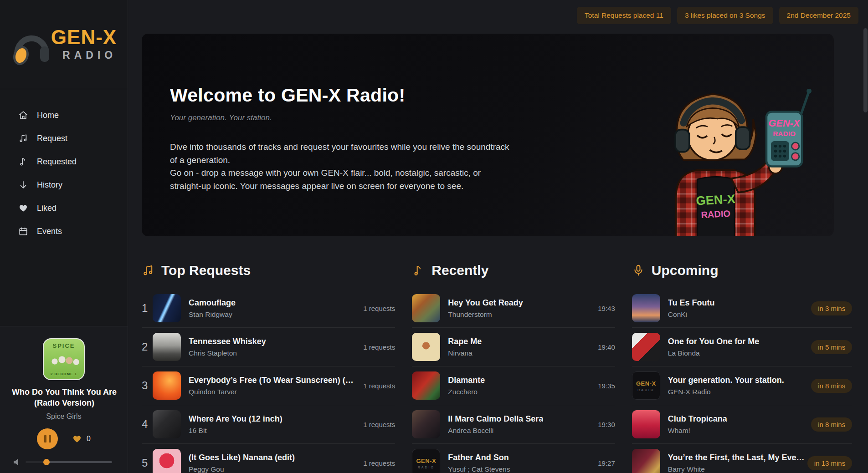 This screenshot has width=868, height=473. What do you see at coordinates (73, 162) in the screenshot?
I see `sidebar-item-requested: Requested` at bounding box center [73, 162].